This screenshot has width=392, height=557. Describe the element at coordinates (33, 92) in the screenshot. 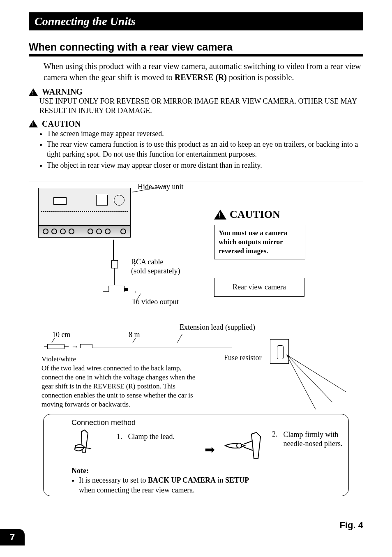

I see `warning-icon` at that location.